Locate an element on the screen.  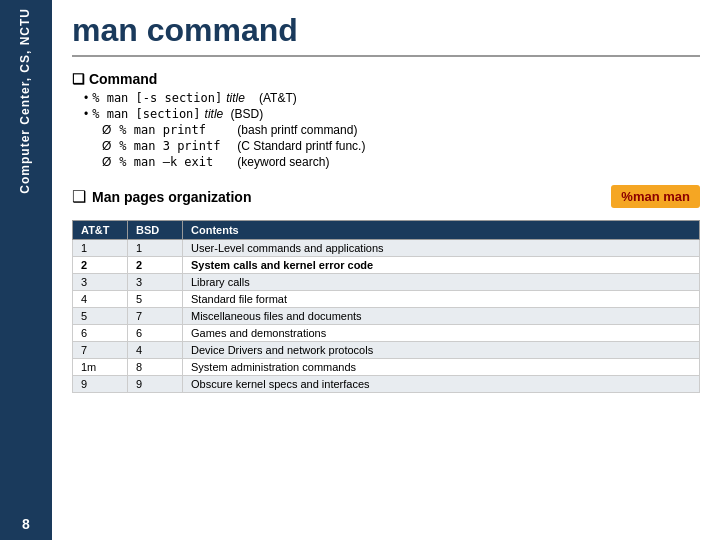
sidebar-page-number: 8 is located at coordinates (26, 524).